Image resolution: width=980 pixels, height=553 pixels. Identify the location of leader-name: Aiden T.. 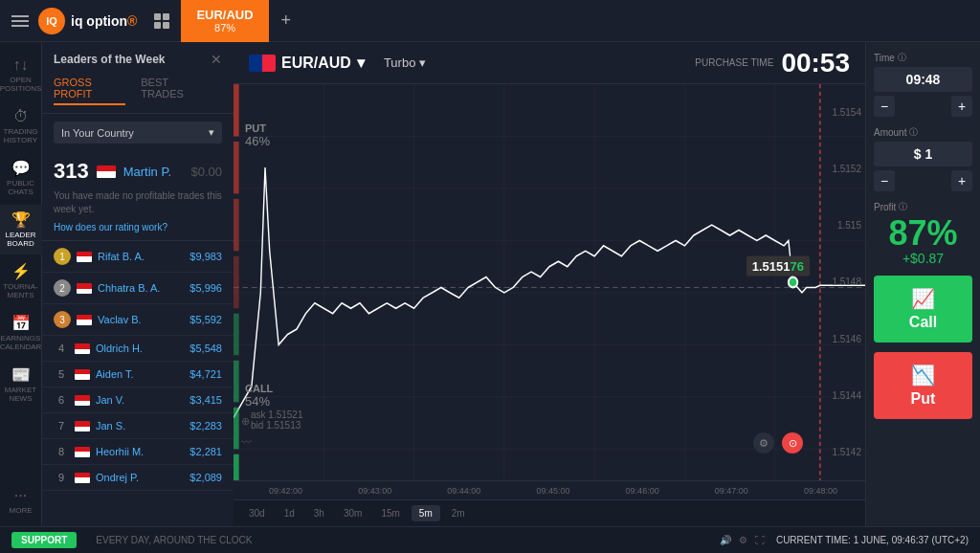
(140, 374).